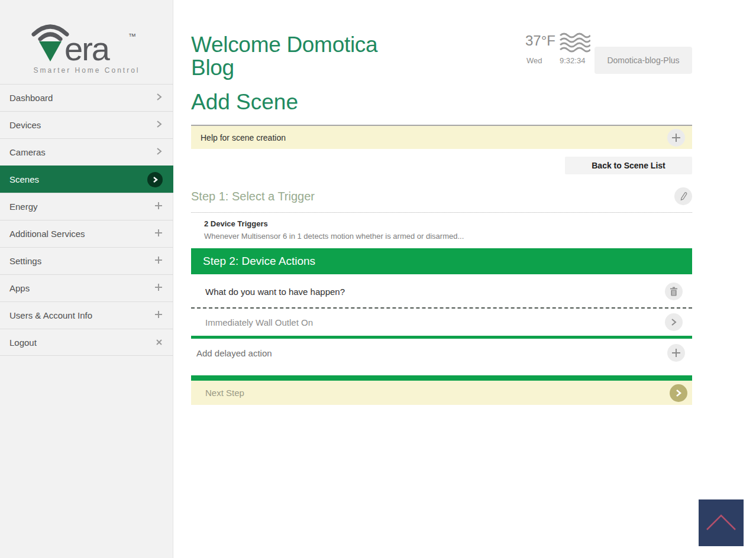 The height and width of the screenshot is (558, 756). Describe the element at coordinates (86, 233) in the screenshot. I see `sidebar-item-additional-services: Additional Services` at that location.